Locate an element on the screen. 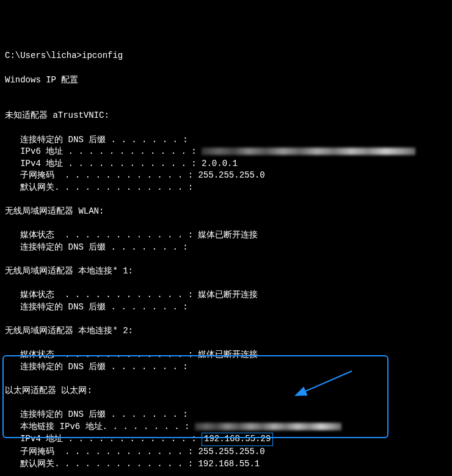 The height and width of the screenshot is (476, 452). terminal-line: IPv6 地址 . . . . . . . . . . . . : is located at coordinates (226, 152).